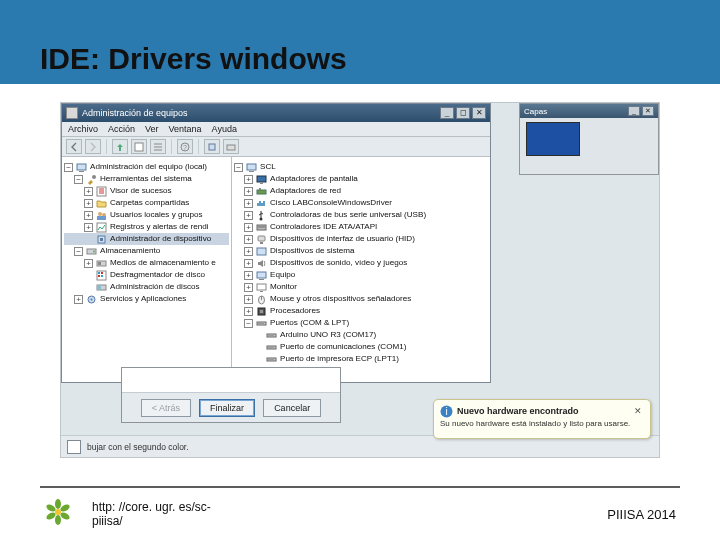 This screenshot has height=540, width=720. What do you see at coordinates (361, 227) in the screenshot?
I see `tree-item-r4: +Controladores IDE ATA/ATAPI` at bounding box center [361, 227].